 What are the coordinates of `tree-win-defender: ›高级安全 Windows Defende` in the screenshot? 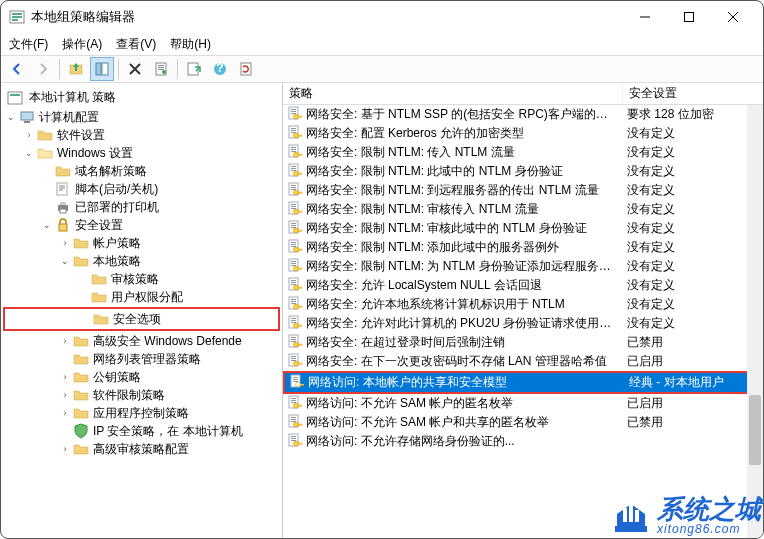 It's located at (142, 341).